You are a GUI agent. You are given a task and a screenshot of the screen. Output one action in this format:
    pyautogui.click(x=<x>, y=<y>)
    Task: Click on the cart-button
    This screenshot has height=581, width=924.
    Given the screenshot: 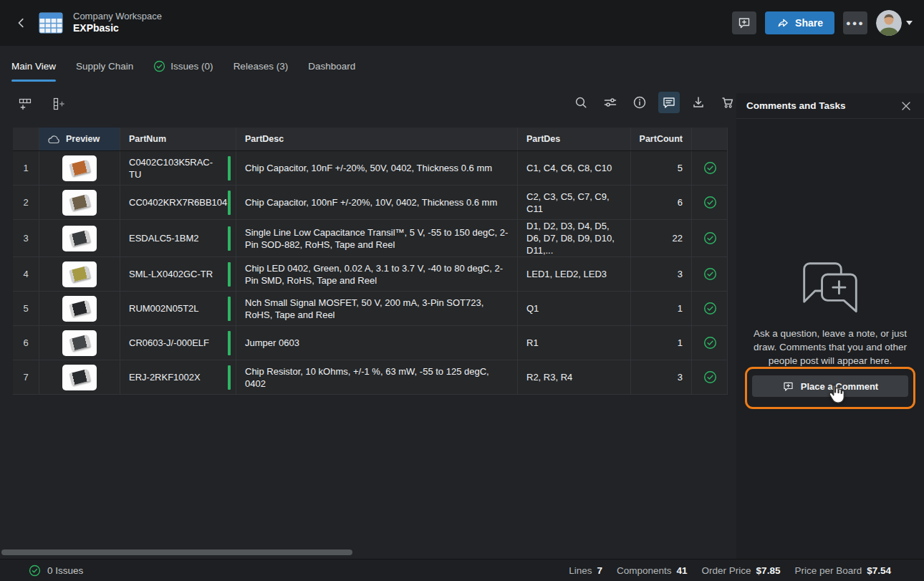 What is the action you would take?
    pyautogui.click(x=728, y=102)
    